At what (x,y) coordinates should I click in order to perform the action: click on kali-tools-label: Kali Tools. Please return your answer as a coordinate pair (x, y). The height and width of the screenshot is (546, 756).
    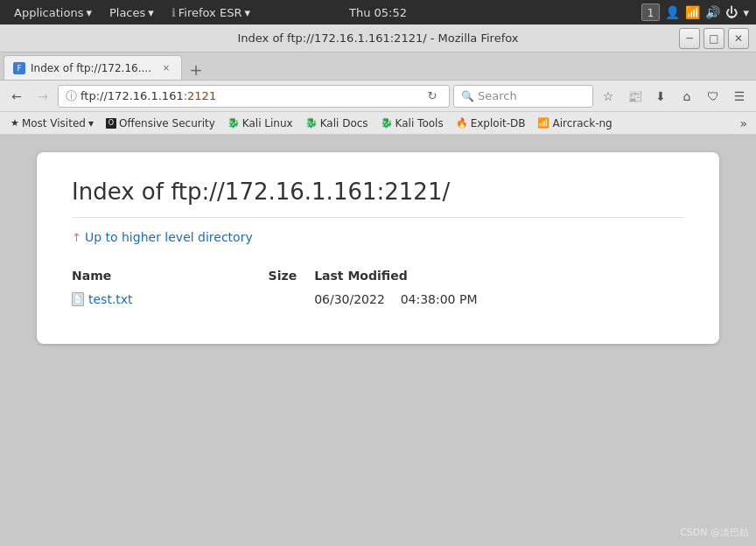
    Looking at the image, I should click on (420, 123).